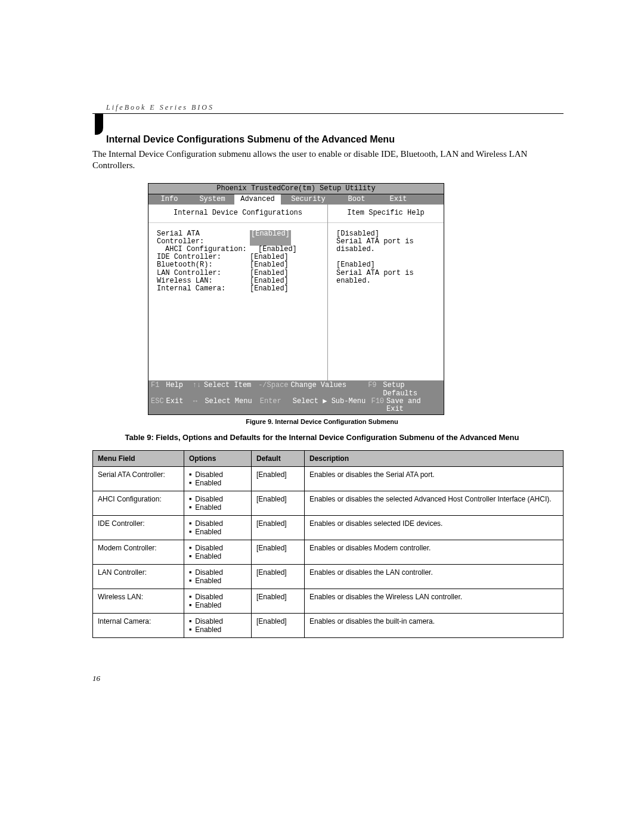 This screenshot has height=833, width=644. Describe the element at coordinates (328, 626) in the screenshot. I see `table-row: Internal Camera:DisabledEnabled[Enabled]…` at that location.